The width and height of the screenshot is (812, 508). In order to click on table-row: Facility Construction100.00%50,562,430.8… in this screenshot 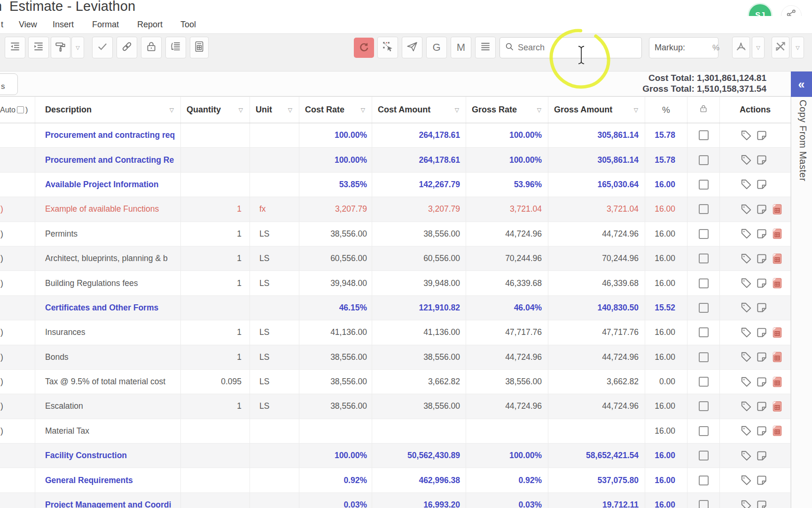, I will do `click(396, 456)`.